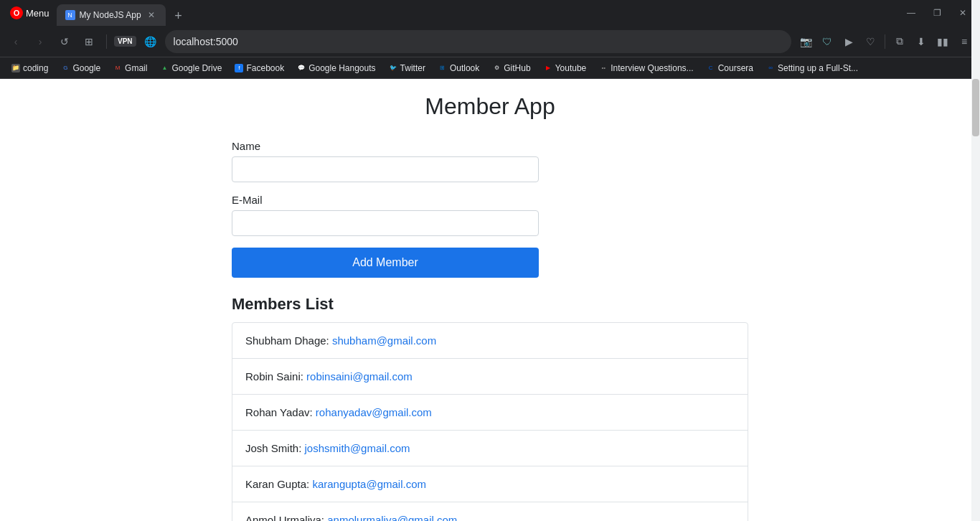 The width and height of the screenshot is (980, 521). Describe the element at coordinates (937, 13) in the screenshot. I see `maximize-button: ❐` at that location.